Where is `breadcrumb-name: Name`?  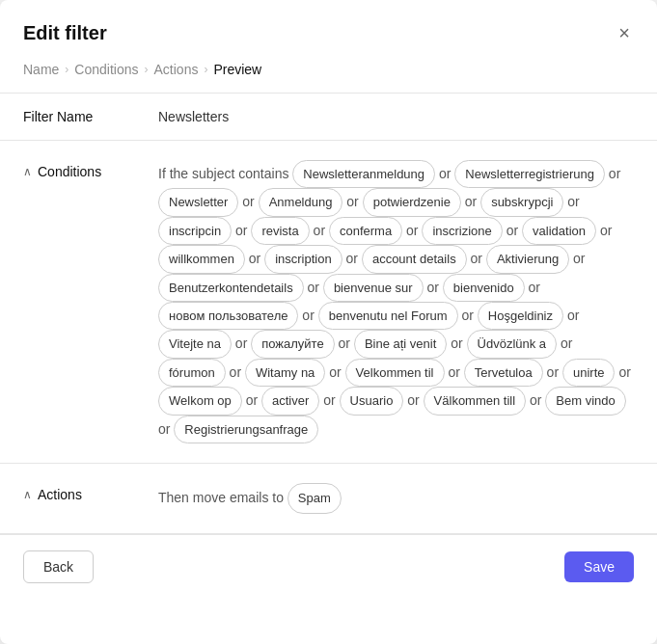 breadcrumb-name: Name is located at coordinates (41, 69).